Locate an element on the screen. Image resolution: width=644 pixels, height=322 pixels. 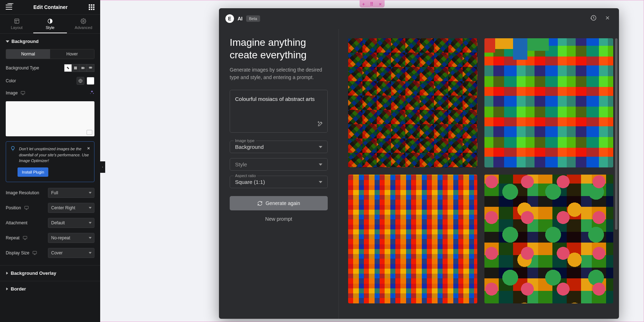
history-icon is located at coordinates (594, 19).